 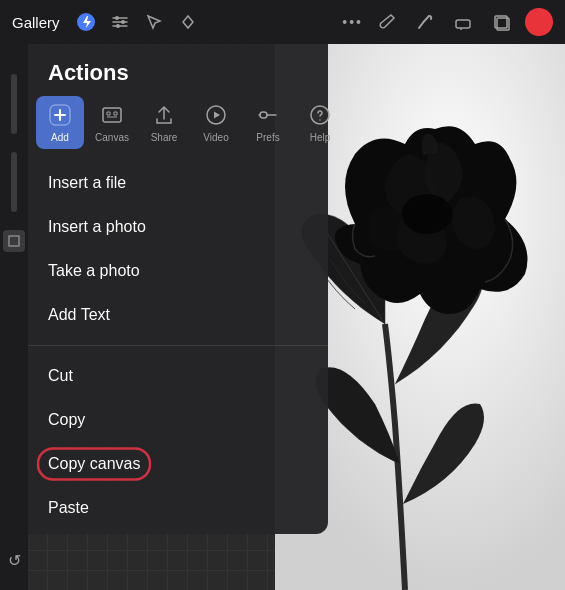 What do you see at coordinates (216, 115) in the screenshot?
I see `tab-video-icon` at bounding box center [216, 115].